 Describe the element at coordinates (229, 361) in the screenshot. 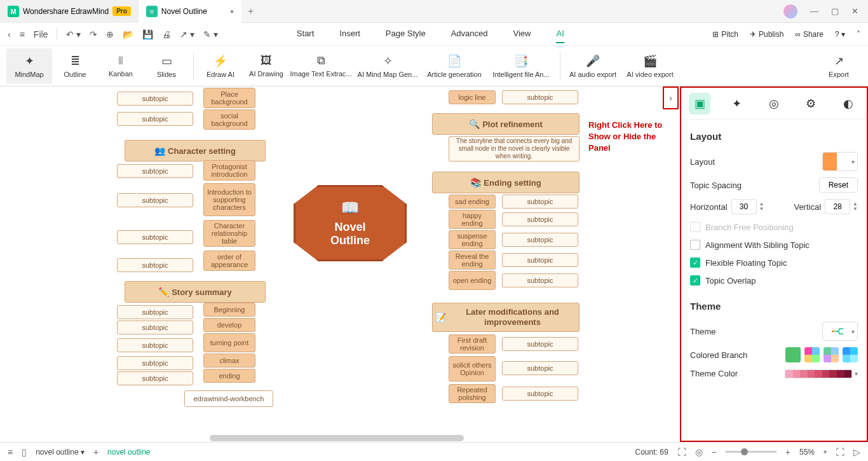

I see `climax-node: climax` at that location.